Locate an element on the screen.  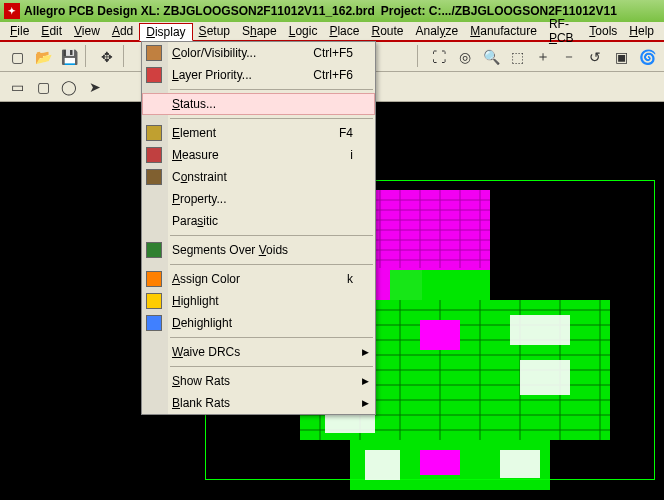
menu-item-segments-over-voids: Segments Over Voids is located at coordinates (258, 250).